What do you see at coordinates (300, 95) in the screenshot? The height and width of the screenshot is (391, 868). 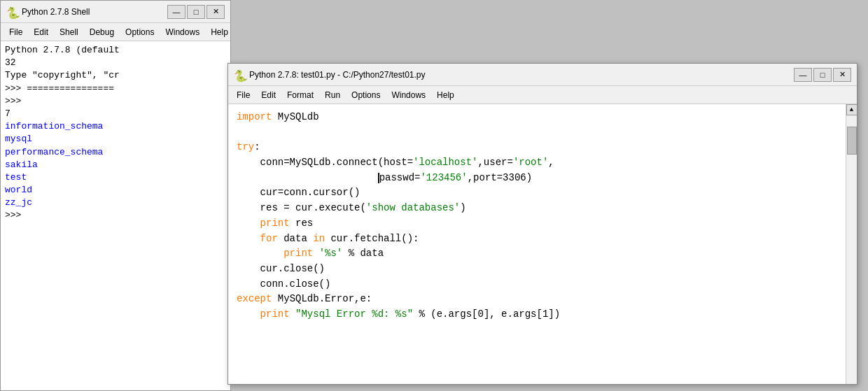 I see `editor-menu-format: Format` at bounding box center [300, 95].